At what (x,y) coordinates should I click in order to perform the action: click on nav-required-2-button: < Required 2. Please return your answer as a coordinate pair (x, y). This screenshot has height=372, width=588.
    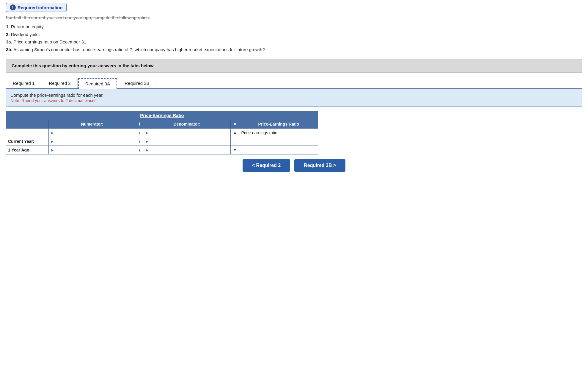
    Looking at the image, I should click on (266, 165).